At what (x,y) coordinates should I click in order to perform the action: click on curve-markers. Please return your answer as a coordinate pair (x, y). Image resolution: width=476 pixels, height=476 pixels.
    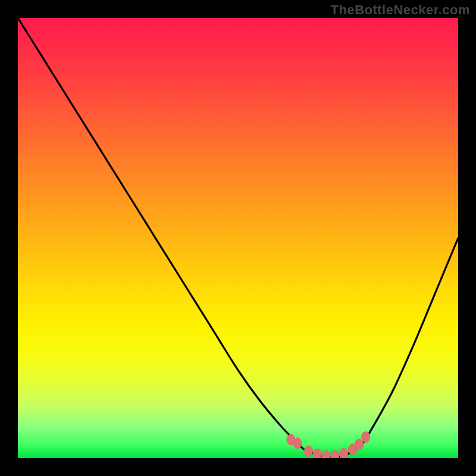
    Looking at the image, I should click on (328, 445).